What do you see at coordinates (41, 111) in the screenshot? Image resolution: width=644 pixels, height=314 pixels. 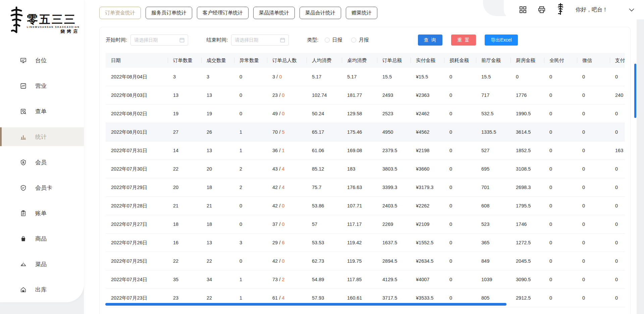 I see `sidebar-item-label: 查单` at bounding box center [41, 111].